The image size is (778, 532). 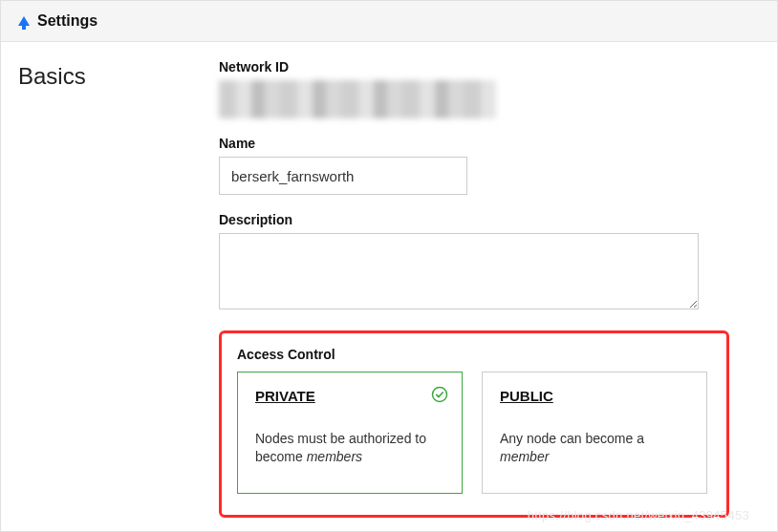 I want to click on access-options: PRIVATE Nodes must be authorized to beco…, so click(x=474, y=433).